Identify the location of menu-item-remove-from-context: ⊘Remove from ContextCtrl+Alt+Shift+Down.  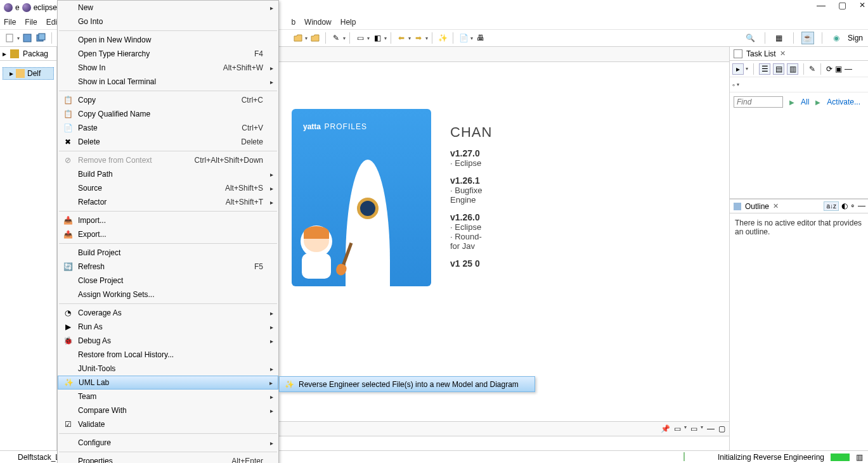
(168, 160).